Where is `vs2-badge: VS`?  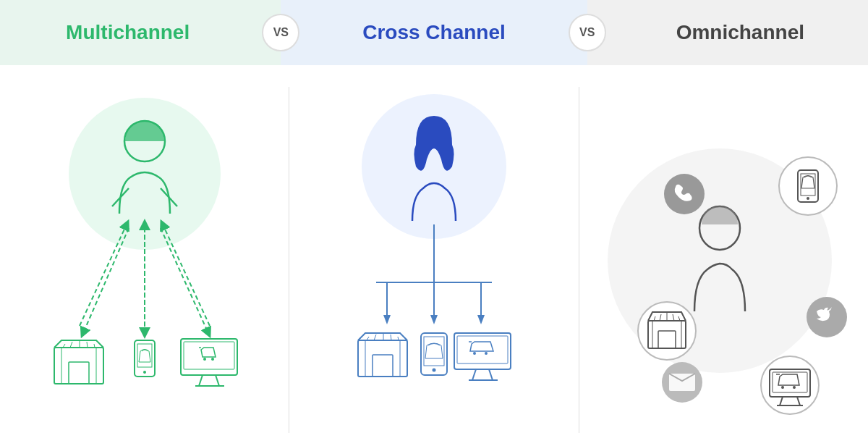
vs2-badge: VS is located at coordinates (587, 33).